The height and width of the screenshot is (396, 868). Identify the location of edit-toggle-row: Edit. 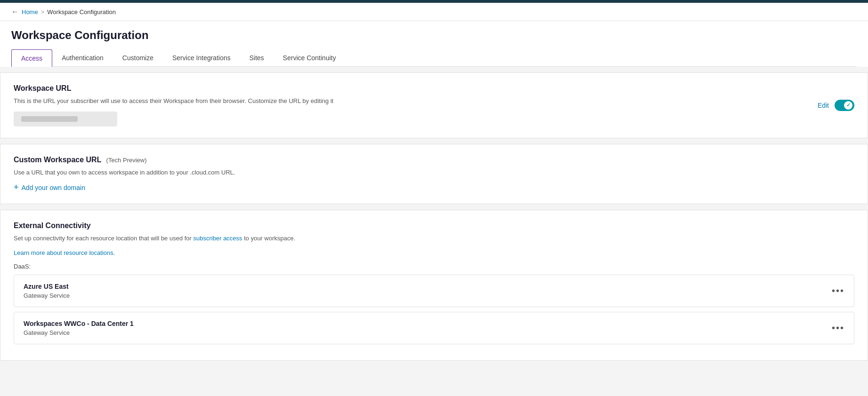
(836, 105).